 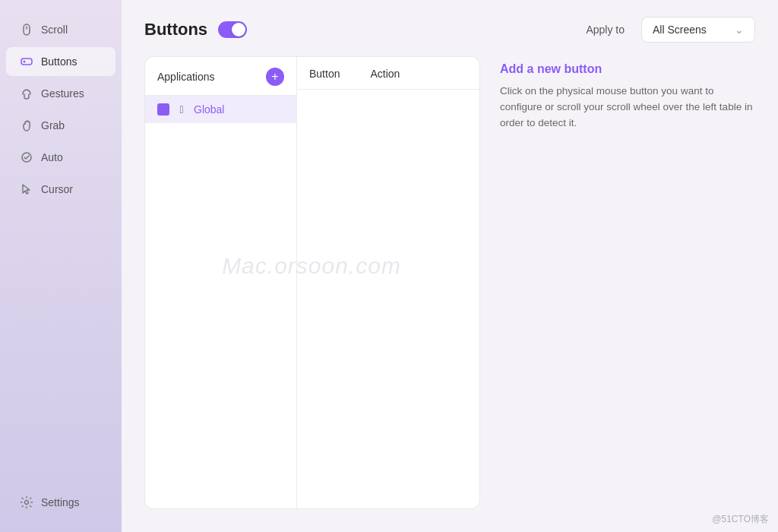 I want to click on plus-icon: +, so click(x=275, y=77).